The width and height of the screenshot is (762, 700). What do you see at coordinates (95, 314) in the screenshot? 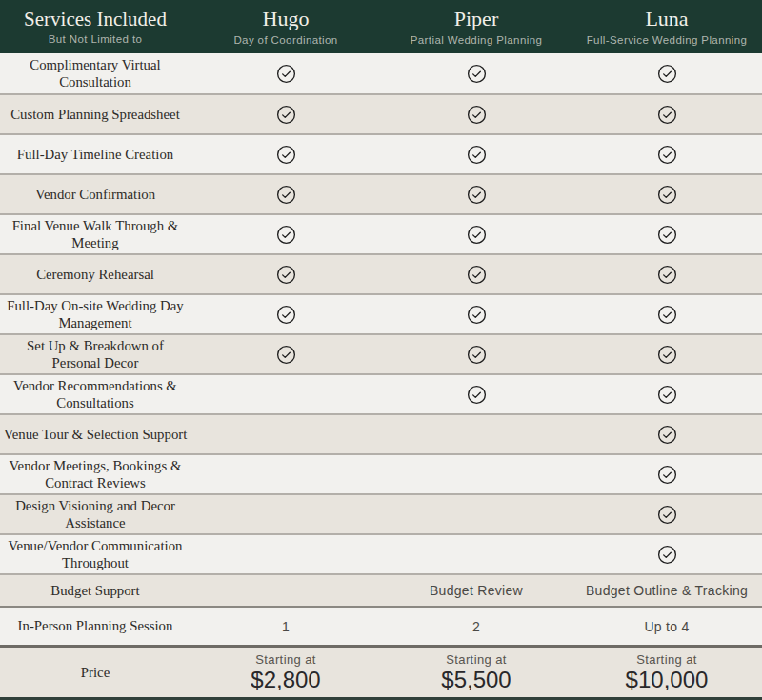
I see `service-label: Full-Day On-site Wedding Day Management` at bounding box center [95, 314].